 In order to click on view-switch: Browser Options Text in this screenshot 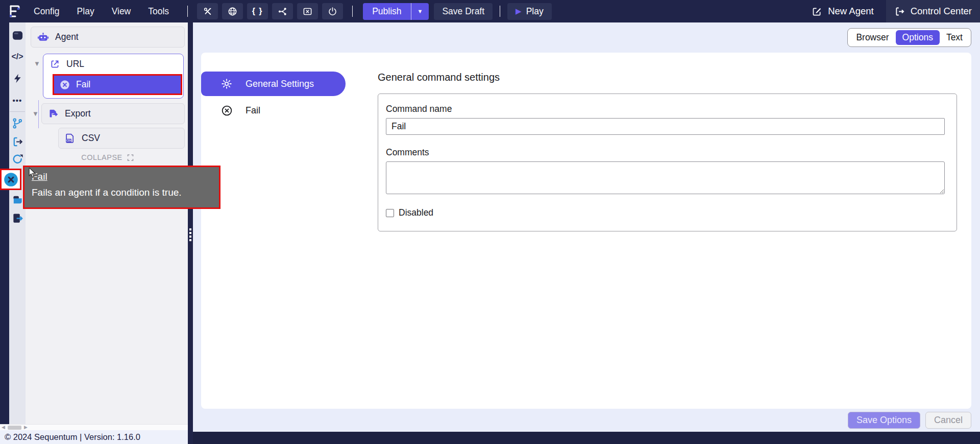, I will do `click(910, 38)`.